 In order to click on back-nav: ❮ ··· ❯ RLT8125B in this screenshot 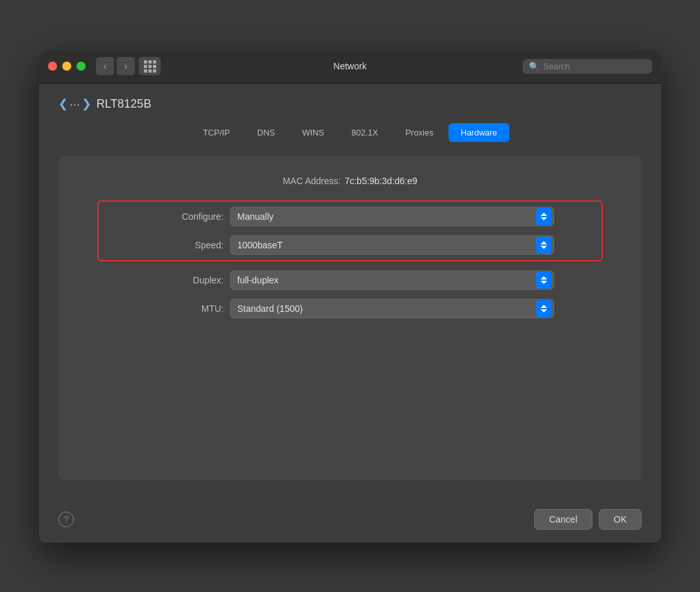, I will do `click(350, 104)`.